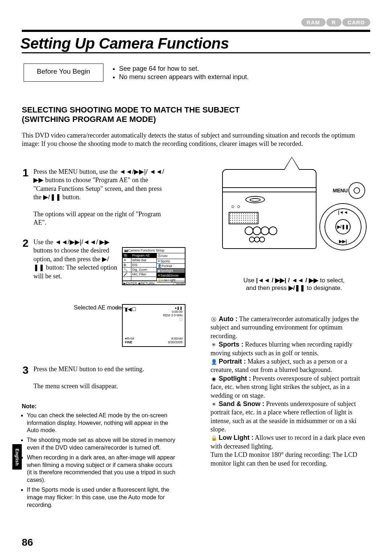 This screenshot has width=392, height=557. Describe the element at coordinates (129, 340) in the screenshot. I see `osd-bottom-left: ●RAM FINE` at that location.